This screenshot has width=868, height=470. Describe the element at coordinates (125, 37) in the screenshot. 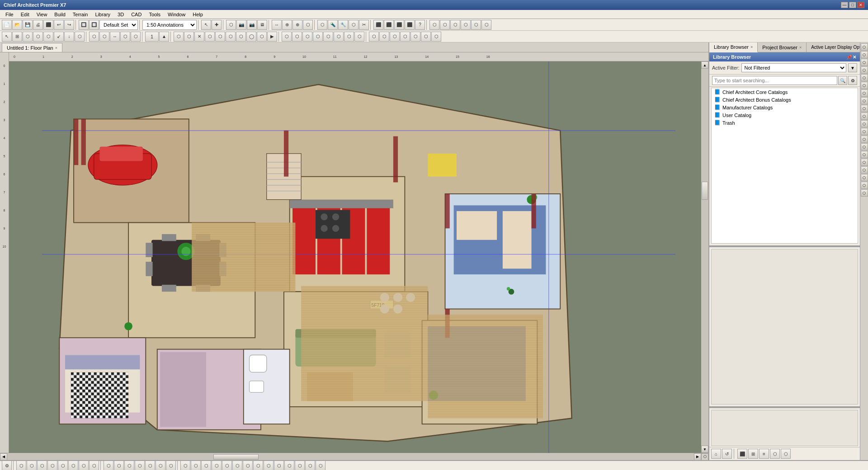

I see `tb2-btn-12: ⬡` at that location.